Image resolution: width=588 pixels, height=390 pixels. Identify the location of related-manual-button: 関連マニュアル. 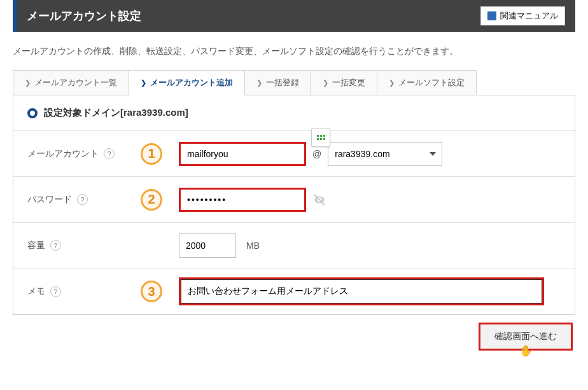
(523, 16).